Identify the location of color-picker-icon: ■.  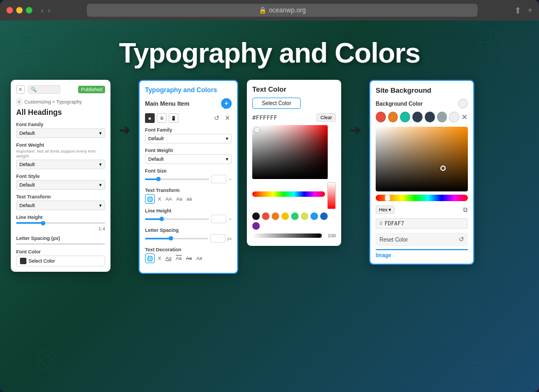
(150, 118).